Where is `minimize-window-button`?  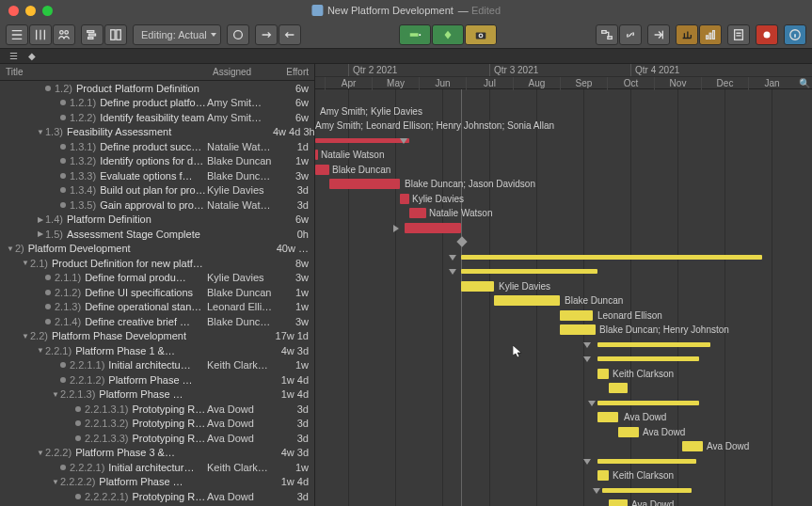
minimize-window-button is located at coordinates (30, 11).